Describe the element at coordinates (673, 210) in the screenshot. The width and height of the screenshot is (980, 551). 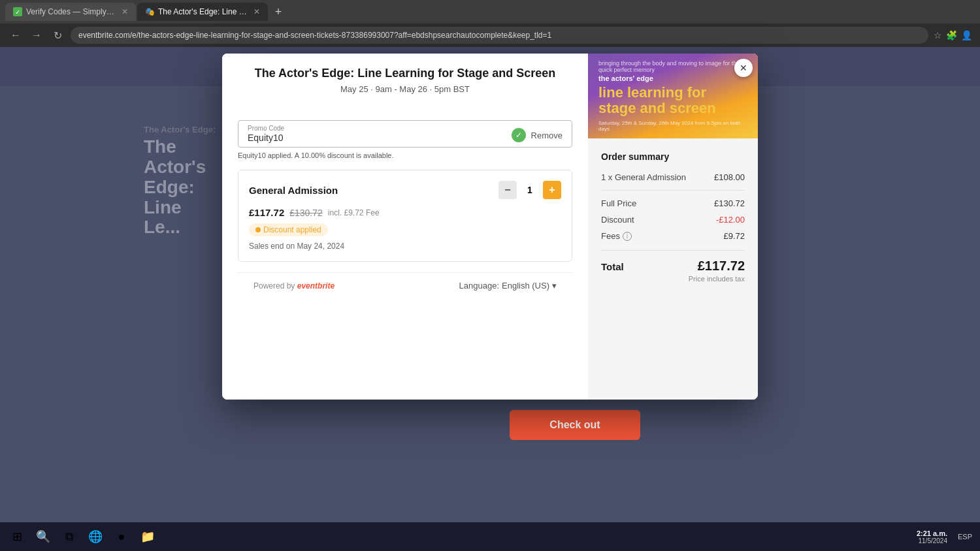
I see `order-summary: Order summary 1 x General Admission £108…` at that location.